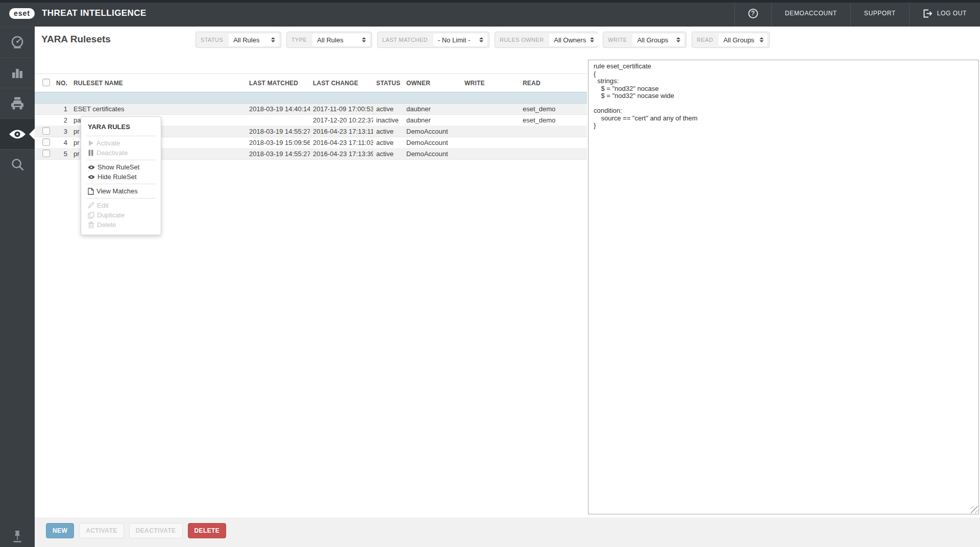 The height and width of the screenshot is (547, 980). I want to click on filter-rules-owner-value: All Owners, so click(570, 40).